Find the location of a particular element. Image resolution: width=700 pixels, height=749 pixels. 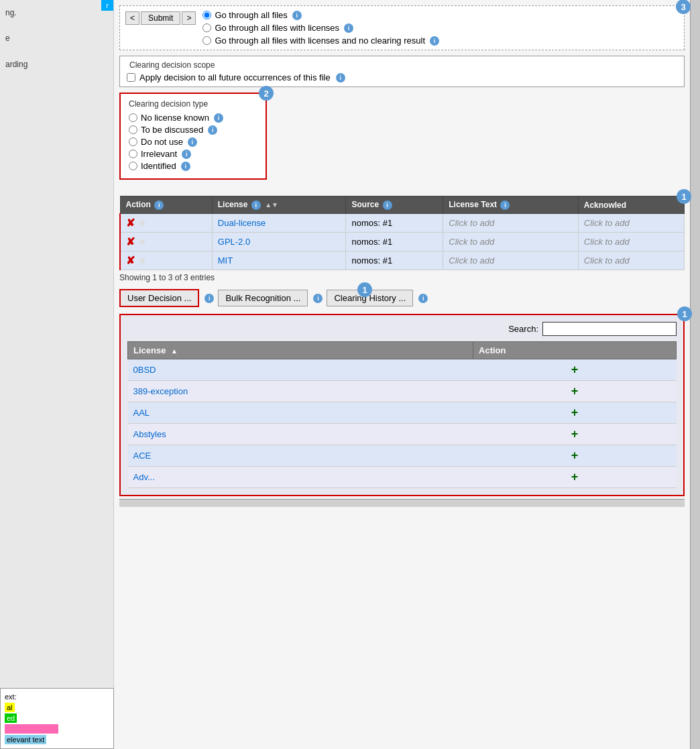

option-irrelevant: Irrelevant i is located at coordinates (193, 154).